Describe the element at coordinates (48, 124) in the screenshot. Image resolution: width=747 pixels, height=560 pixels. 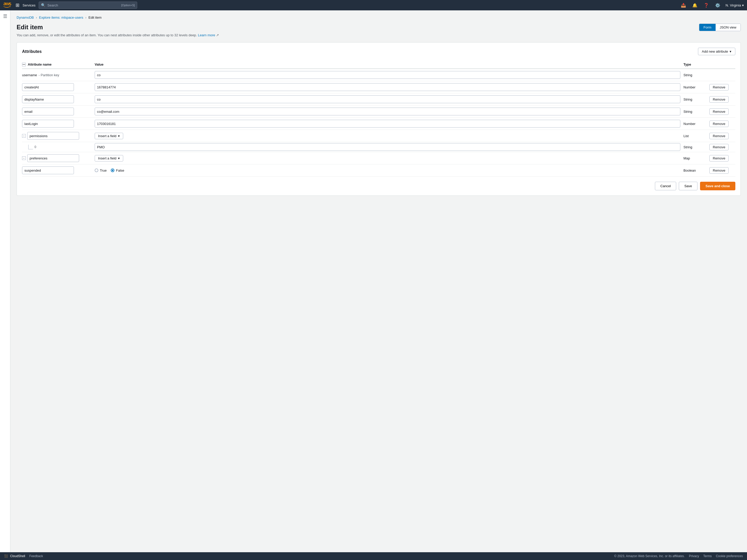
I see `lastLogin-name-input` at that location.